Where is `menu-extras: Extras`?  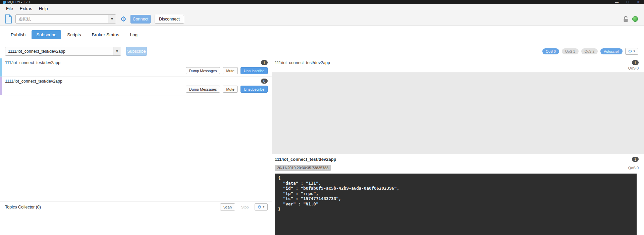 menu-extras: Extras is located at coordinates (26, 9).